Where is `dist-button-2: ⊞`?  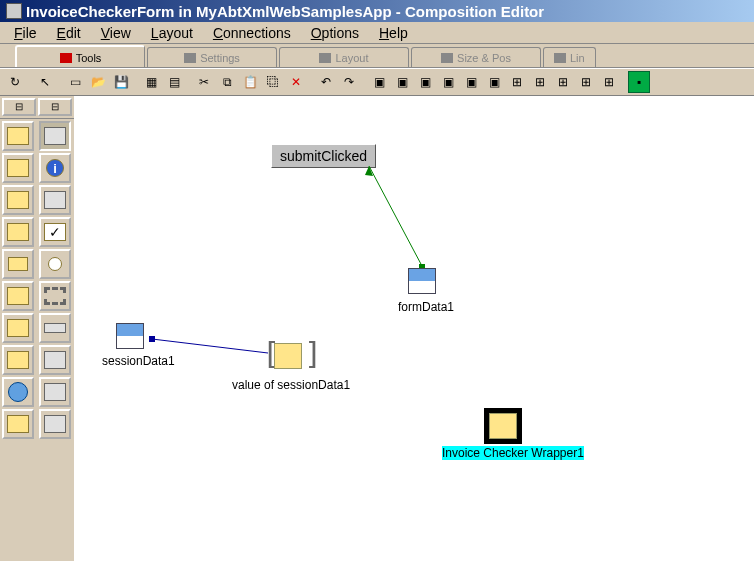 dist-button-2: ⊞ is located at coordinates (540, 82).